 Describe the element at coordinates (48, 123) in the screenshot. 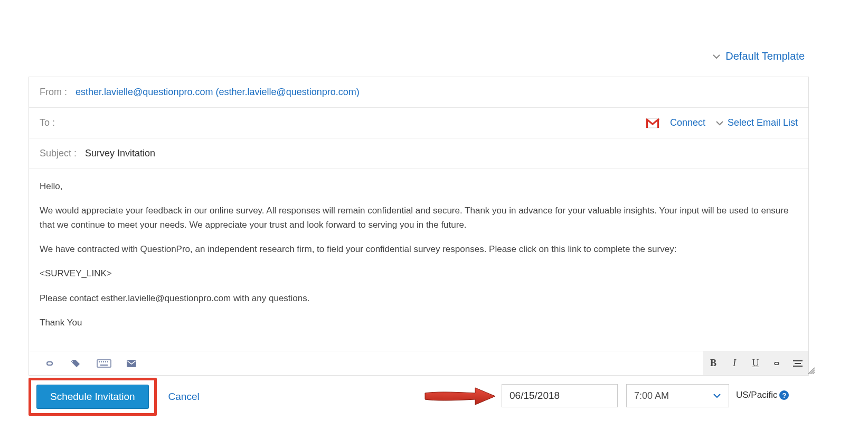

I see `to-label: To :` at that location.